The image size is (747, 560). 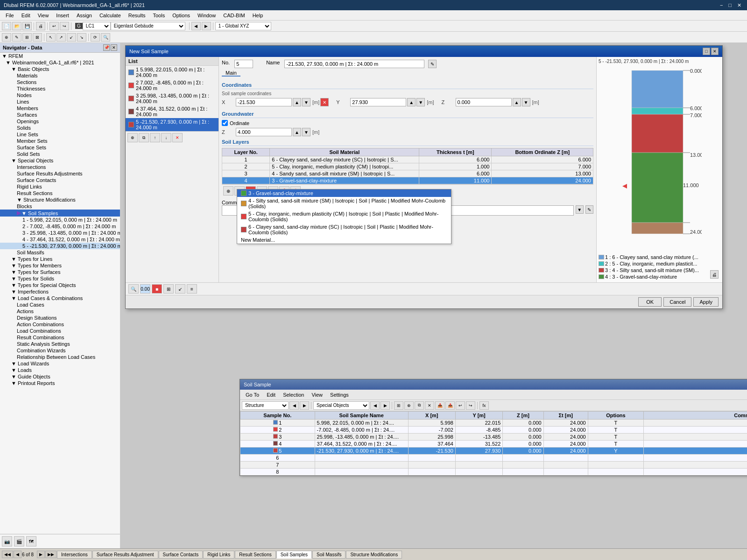 I want to click on nav-item-2: ▼ Basic Objects, so click(x=60, y=69).